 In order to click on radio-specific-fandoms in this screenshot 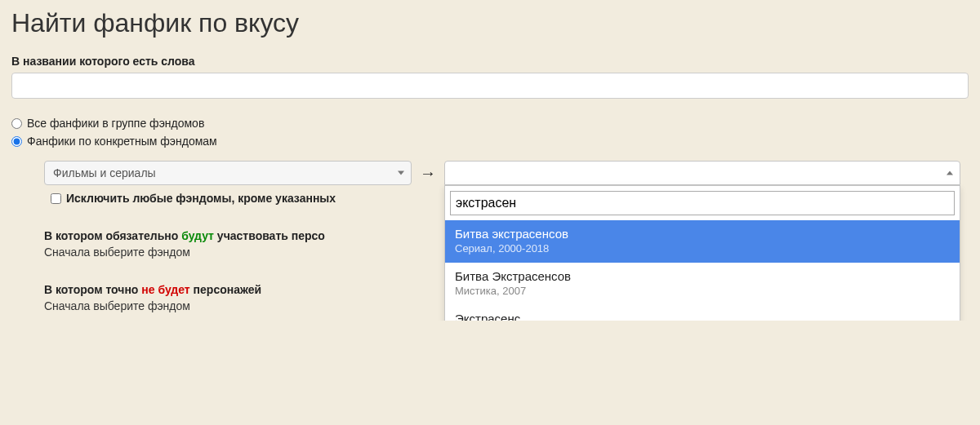, I will do `click(16, 142)`.